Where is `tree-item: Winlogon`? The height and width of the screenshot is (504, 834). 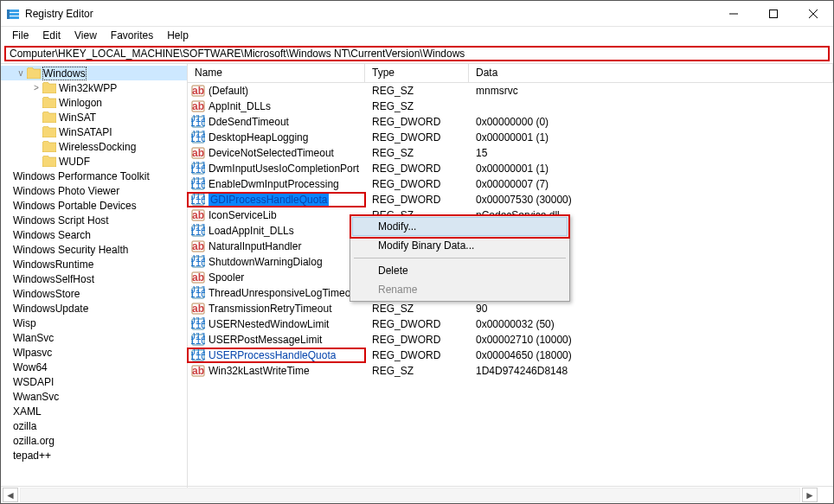
tree-item: Winlogon is located at coordinates (93, 102).